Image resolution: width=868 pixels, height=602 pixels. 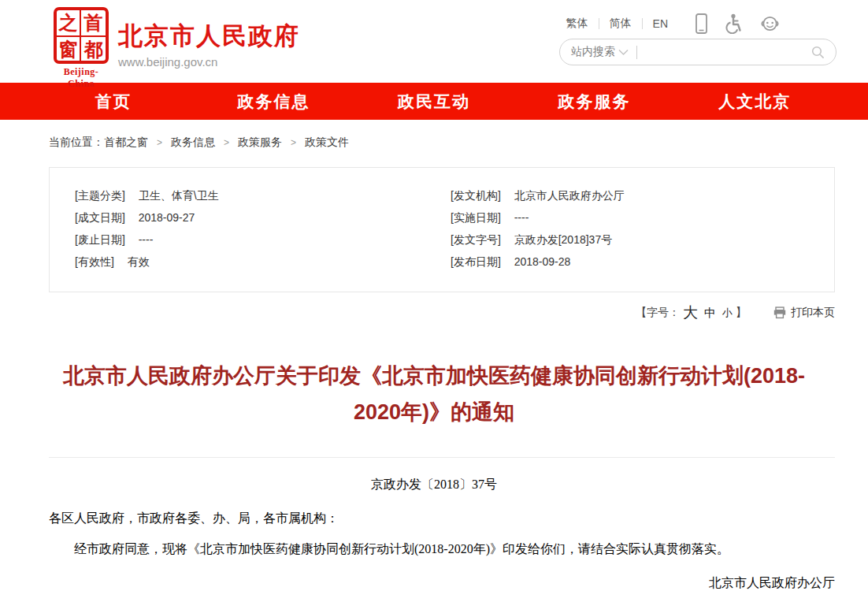 I want to click on search-category-dropdown: 站内搜索, so click(x=600, y=52).